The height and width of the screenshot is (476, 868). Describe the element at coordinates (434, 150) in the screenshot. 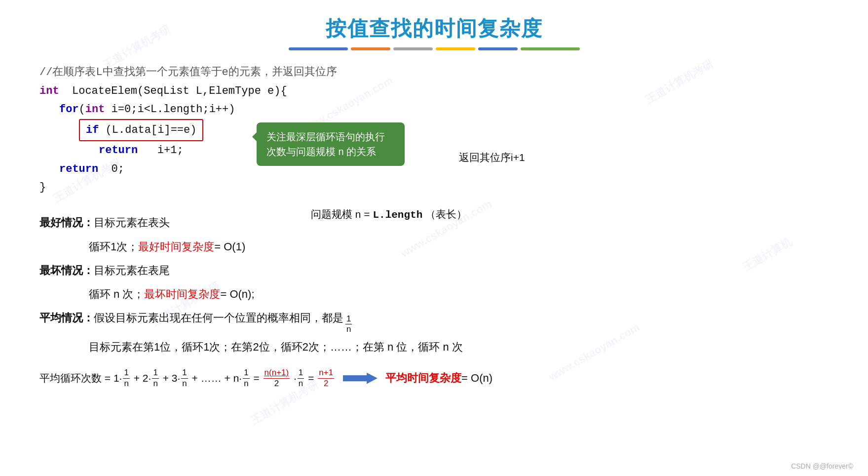

I see `code-line-4: return i+1;` at that location.